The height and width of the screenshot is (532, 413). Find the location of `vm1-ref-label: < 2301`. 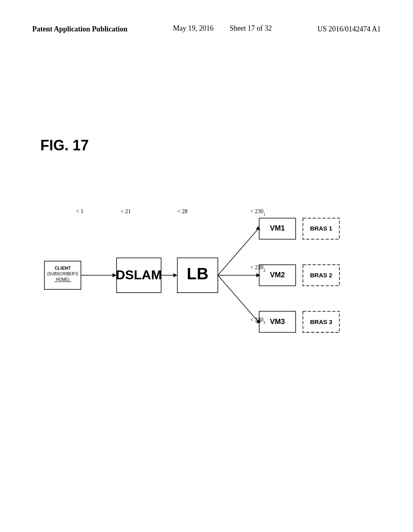

vm1-ref-label: < 2301 is located at coordinates (258, 212).